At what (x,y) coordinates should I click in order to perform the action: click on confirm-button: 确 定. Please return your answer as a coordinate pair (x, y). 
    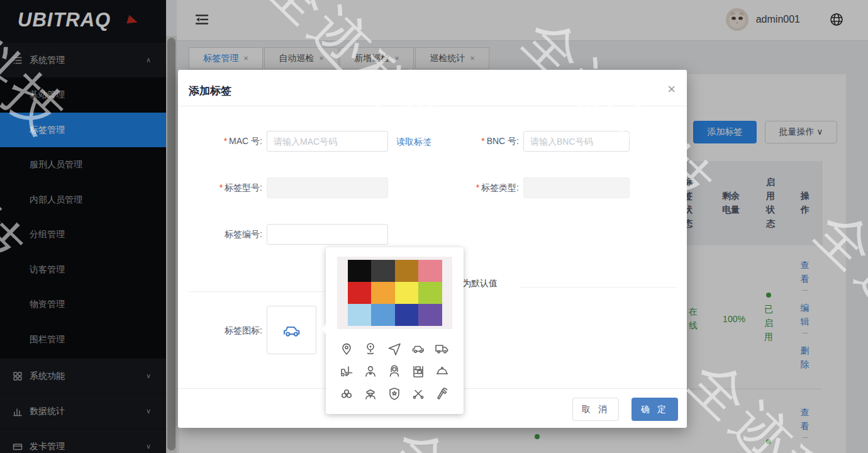
    Looking at the image, I should click on (655, 409).